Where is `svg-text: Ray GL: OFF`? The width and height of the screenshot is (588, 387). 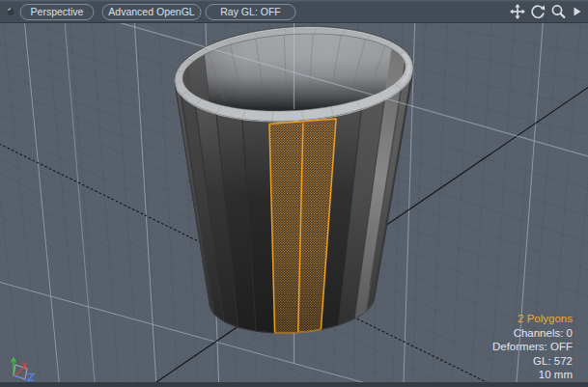 svg-text: Ray GL: OFF is located at coordinates (250, 12).